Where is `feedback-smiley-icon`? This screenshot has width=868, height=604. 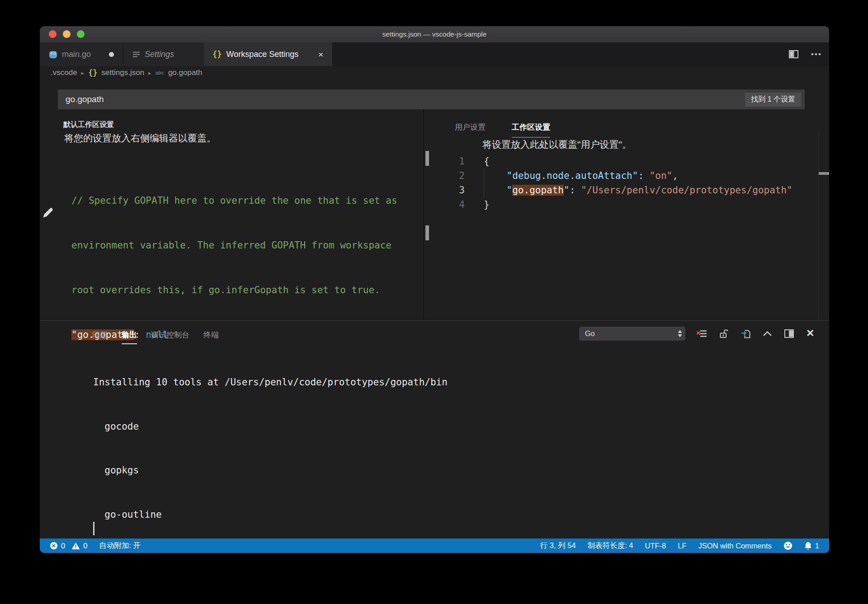
feedback-smiley-icon is located at coordinates (788, 546).